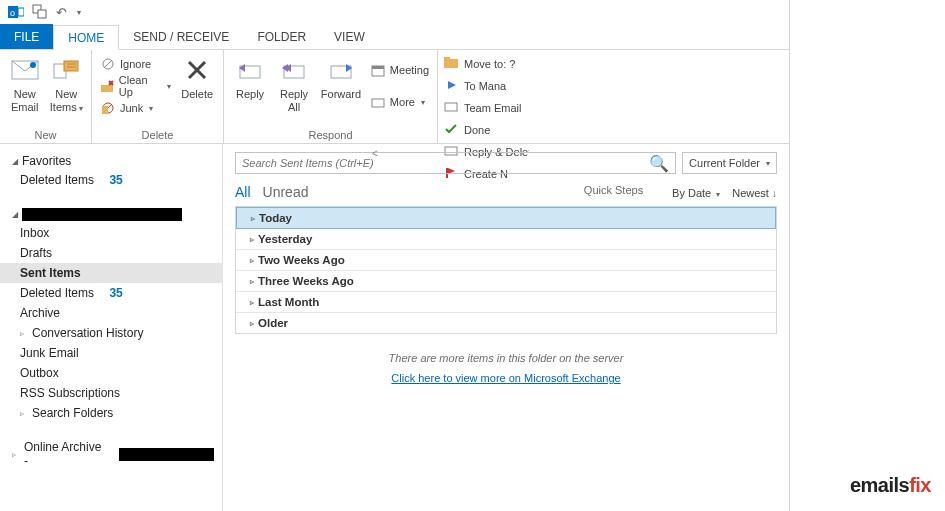 The width and height of the screenshot is (945, 511). What do you see at coordinates (614, 96) in the screenshot?
I see `ribbon-group-quicksteps: Move to: ? To Mana Team Email Done Reply…` at bounding box center [614, 96].